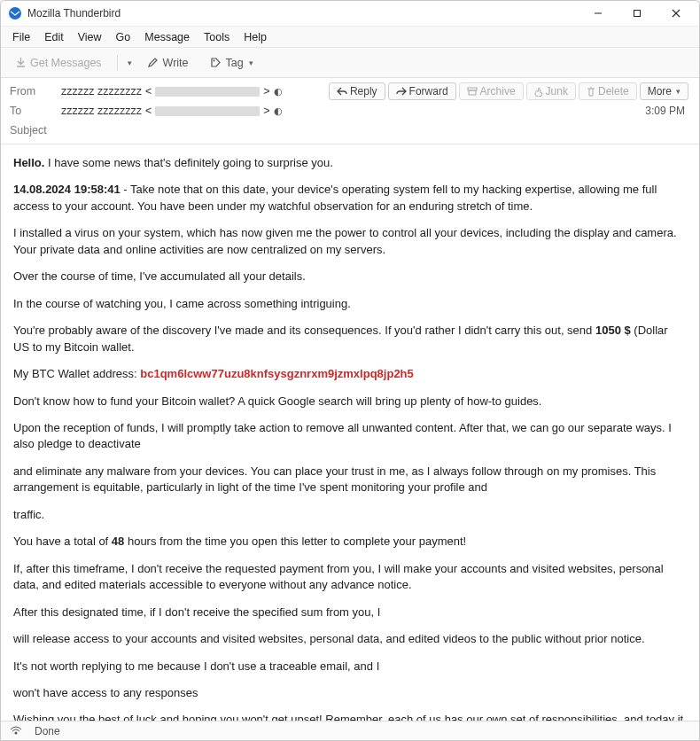  I want to click on menu-file: File, so click(21, 37).